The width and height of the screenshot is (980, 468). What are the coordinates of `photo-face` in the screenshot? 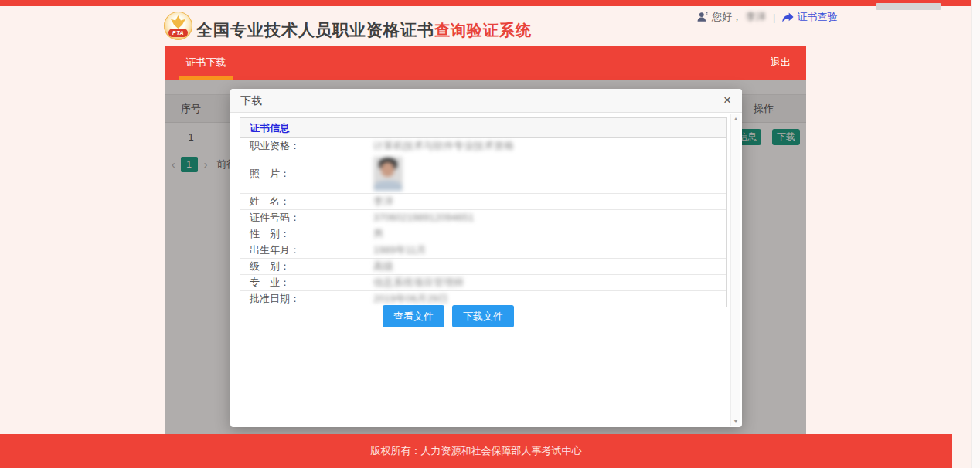 It's located at (388, 170).